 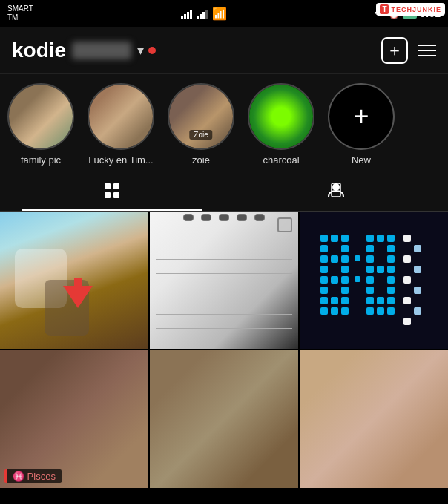 What do you see at coordinates (74, 419) in the screenshot?
I see `photo-bottom-left: ♓ Pisces` at bounding box center [74, 419].